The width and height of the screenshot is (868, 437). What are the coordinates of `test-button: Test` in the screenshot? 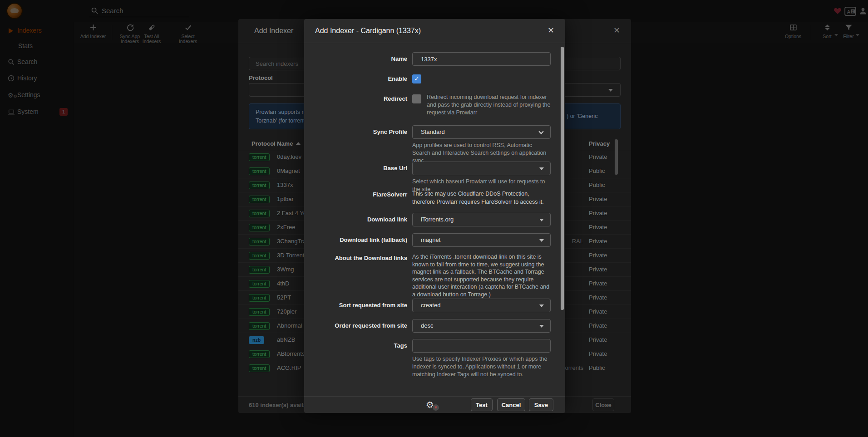 It's located at (482, 405).